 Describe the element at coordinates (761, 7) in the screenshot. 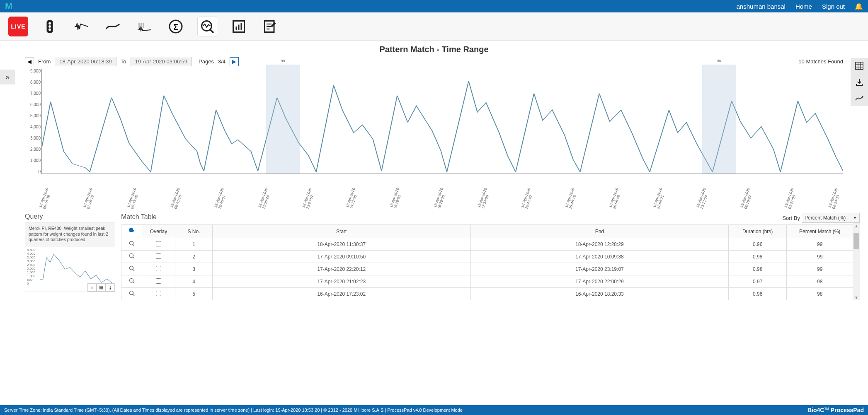

I see `user-name: anshuman bansal` at that location.